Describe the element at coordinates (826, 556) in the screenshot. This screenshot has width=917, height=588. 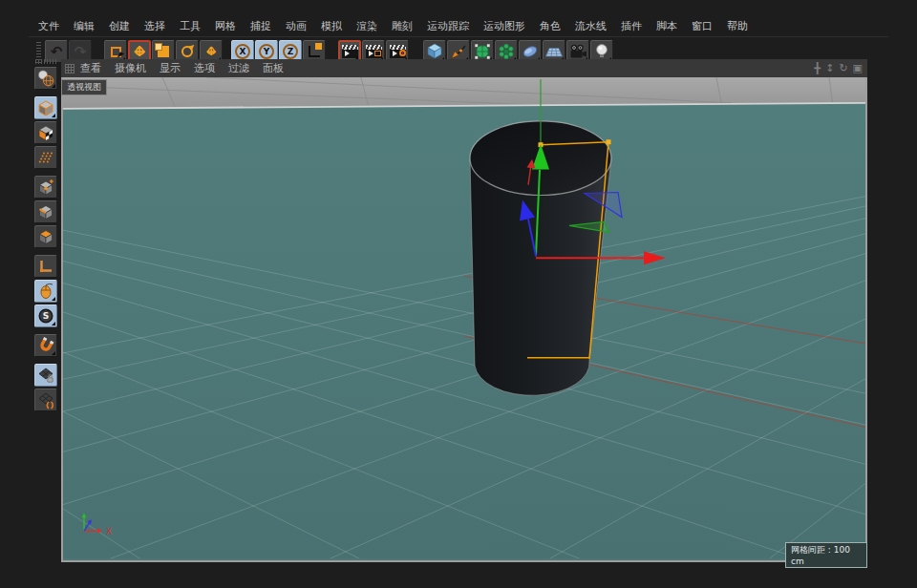
I see `grid-spacing-badge: 网格间距 : 100 cm` at that location.